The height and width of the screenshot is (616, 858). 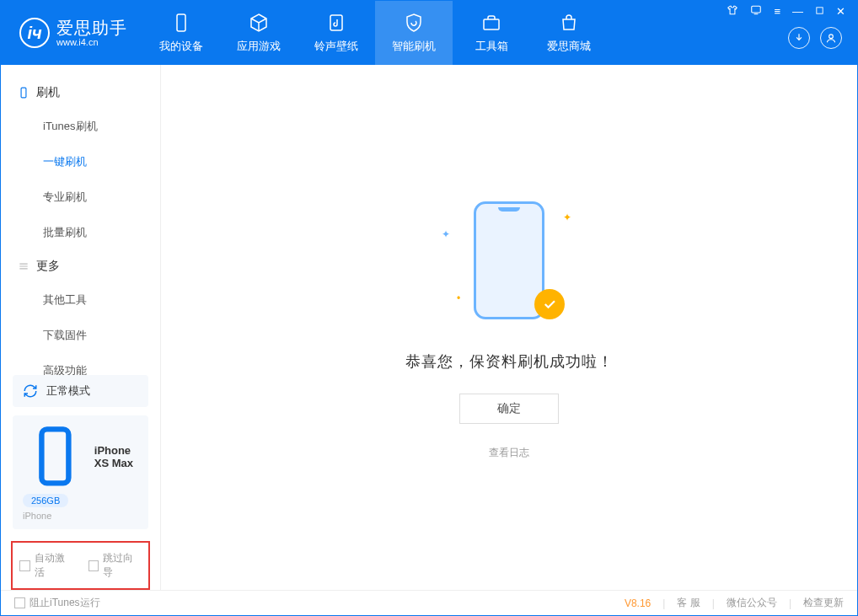 What do you see at coordinates (509, 262) in the screenshot?
I see `success-illustration: ✦ ✦ •` at bounding box center [509, 262].